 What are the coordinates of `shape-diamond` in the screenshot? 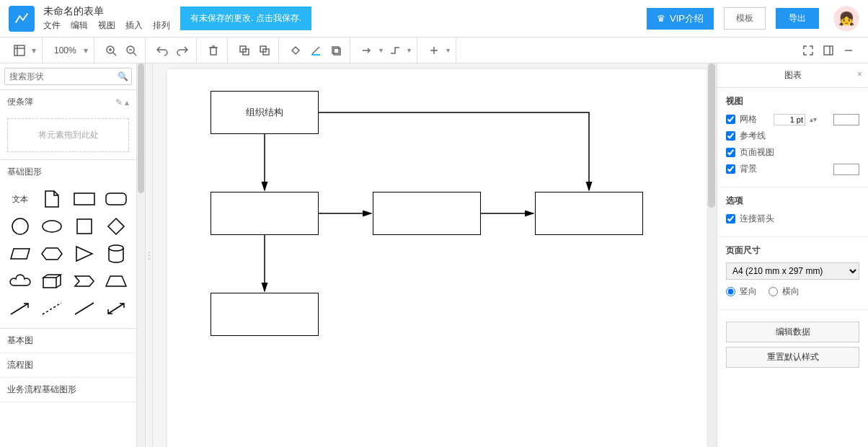 It's located at (116, 226).